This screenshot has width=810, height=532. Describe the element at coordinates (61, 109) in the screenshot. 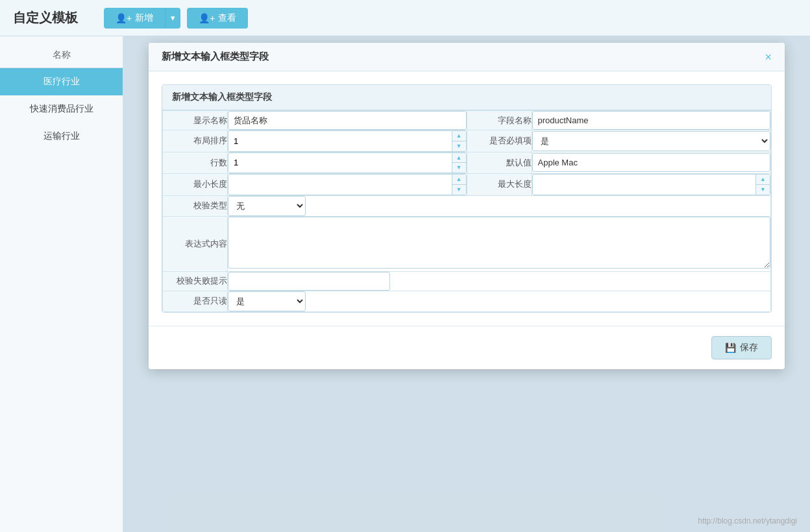

I see `sidebar-item-fmcg: 快速消费品行业` at that location.